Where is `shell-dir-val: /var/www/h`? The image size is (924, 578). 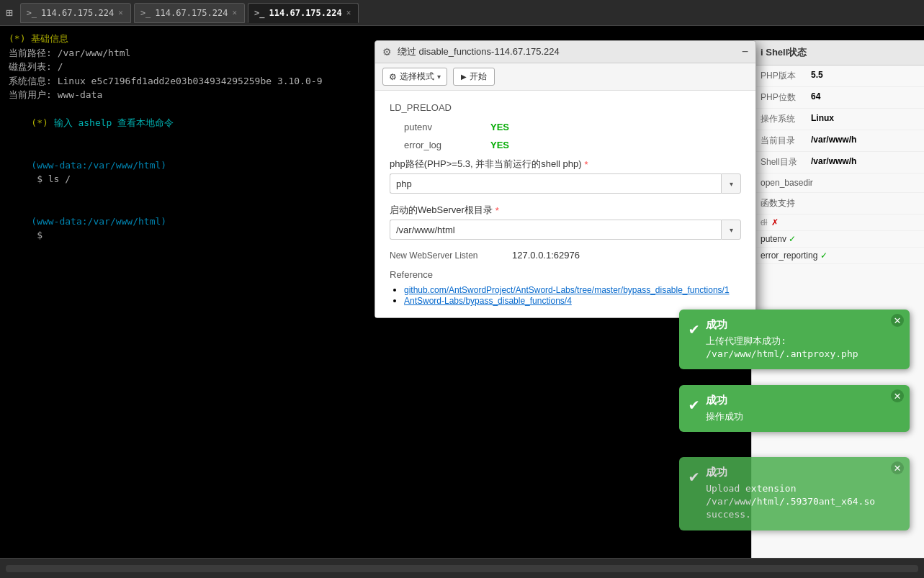
shell-dir-val: /var/www/h is located at coordinates (834, 161).